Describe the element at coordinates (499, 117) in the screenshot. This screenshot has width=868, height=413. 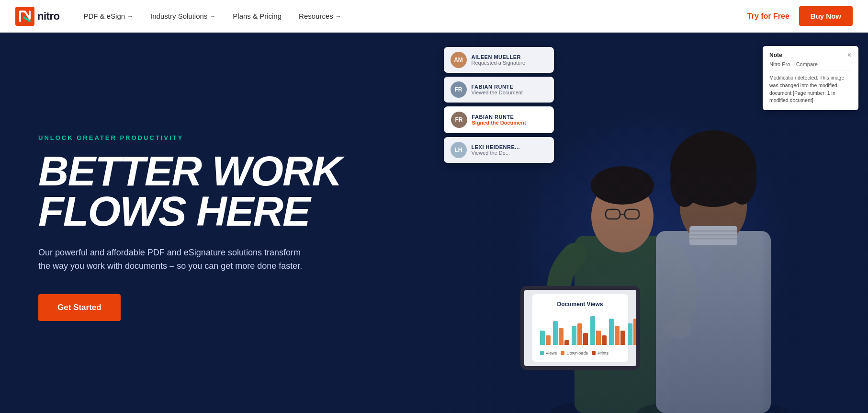
I see `activity-name-3: FABIAN RUNTE` at that location.